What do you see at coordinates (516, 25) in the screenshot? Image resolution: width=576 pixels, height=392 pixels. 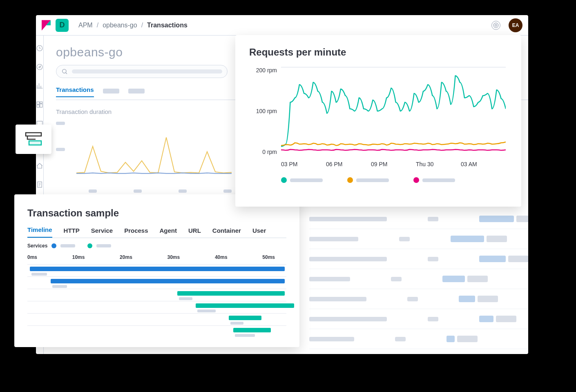 I see `user-avatar: EA` at bounding box center [516, 25].